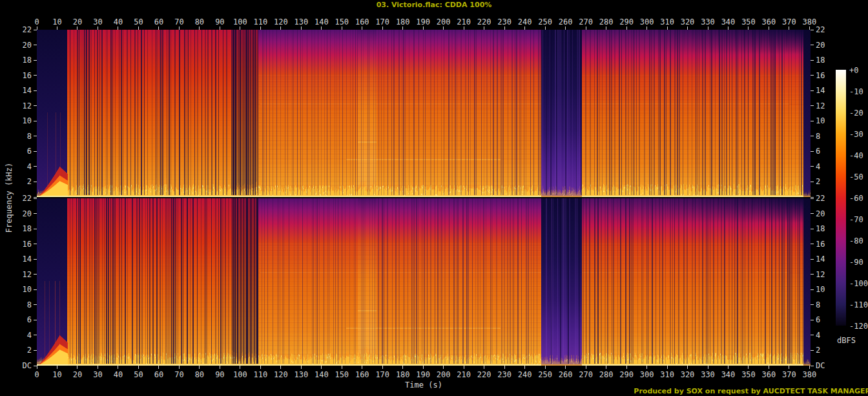 The width and height of the screenshot is (868, 396). What do you see at coordinates (22, 167) in the screenshot?
I see `freq-tick-label: 4` at bounding box center [22, 167].